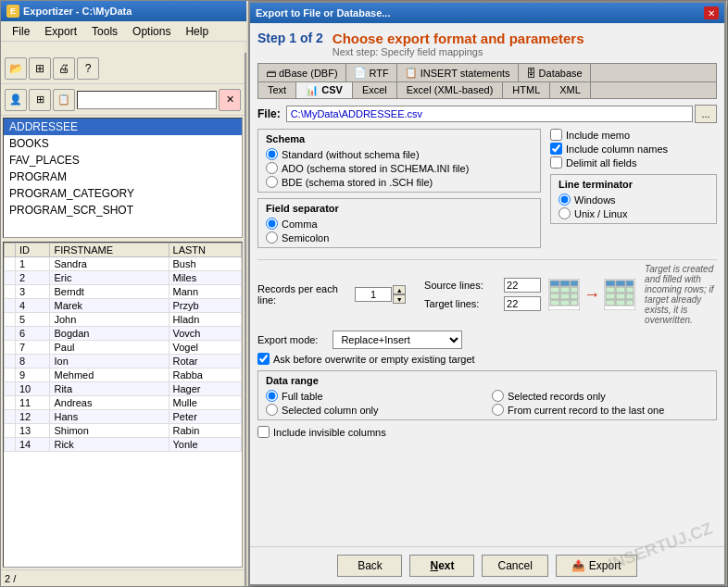 Image resolution: width=728 pixels, height=587 pixels. What do you see at coordinates (601, 163) in the screenshot?
I see `delimit-all-fields-label: Delimit all fields` at bounding box center [601, 163].